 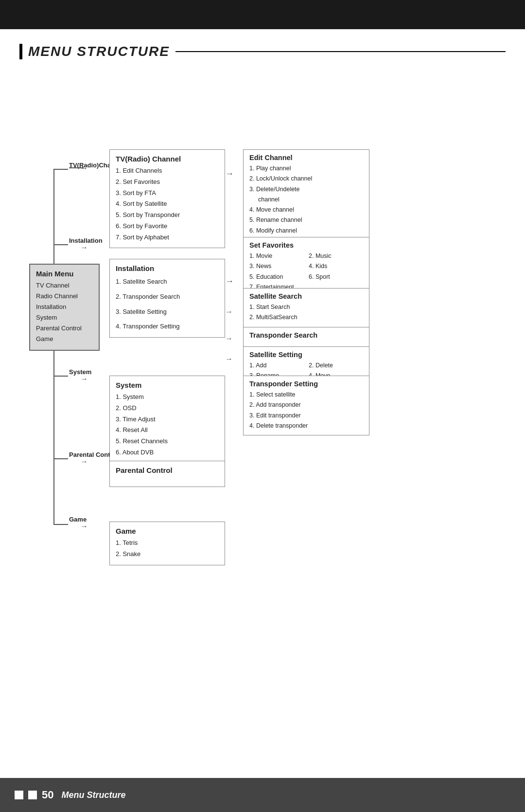 What do you see at coordinates (167, 474) in the screenshot?
I see `parental-subbox: Parental Control` at bounding box center [167, 474].